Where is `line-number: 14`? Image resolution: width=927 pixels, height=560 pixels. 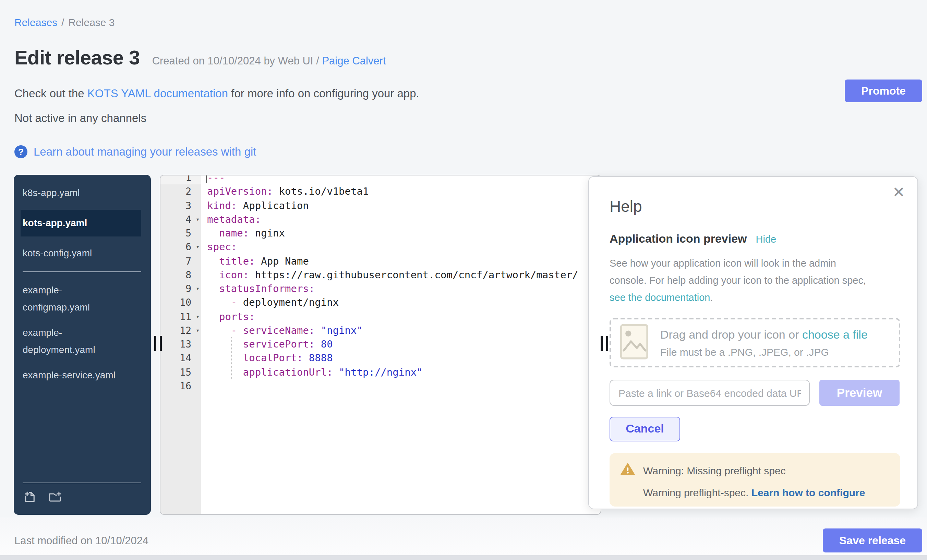
line-number: 14 is located at coordinates (181, 358).